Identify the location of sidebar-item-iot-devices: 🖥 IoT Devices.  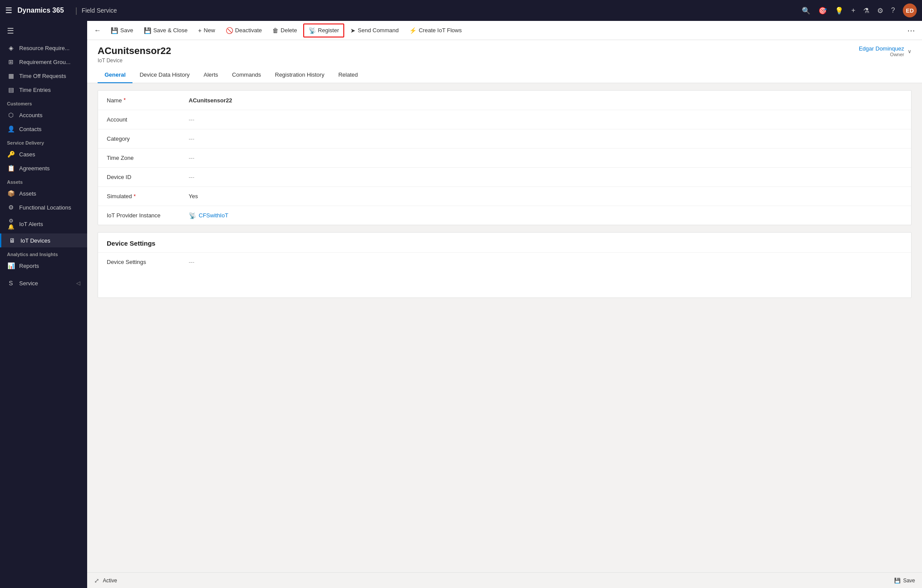
(44, 240).